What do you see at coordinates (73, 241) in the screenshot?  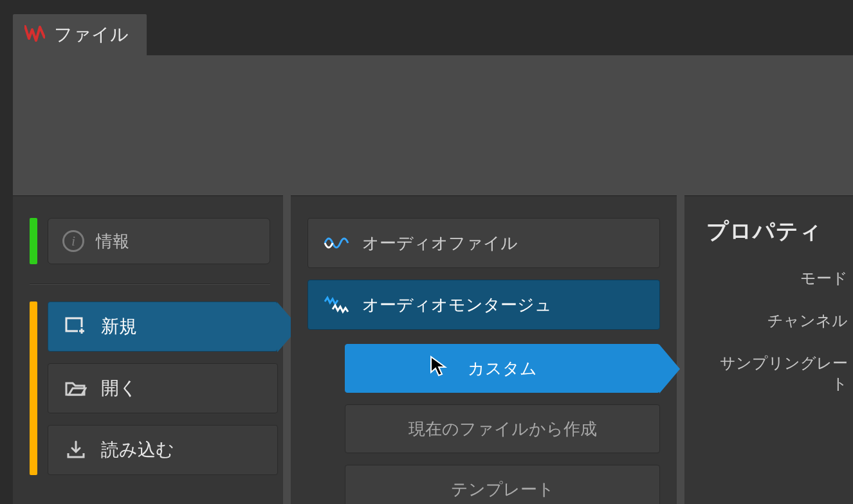 I see `info-icon: i` at bounding box center [73, 241].